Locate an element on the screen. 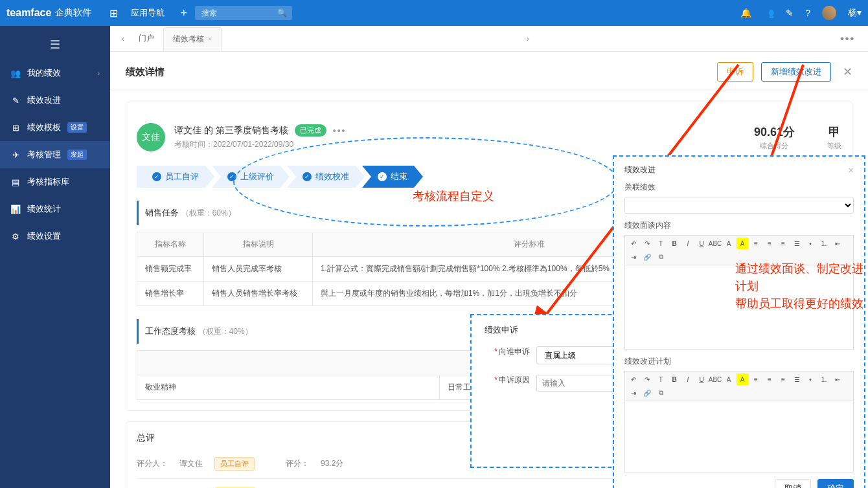  page-close-icon: ✕ is located at coordinates (847, 72).